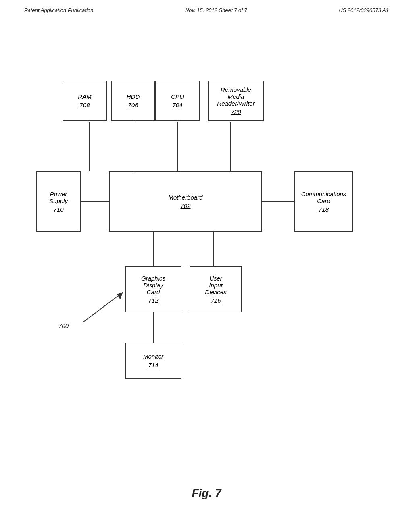  What do you see at coordinates (85, 101) in the screenshot?
I see `ram-box: RAM 708` at bounding box center [85, 101].